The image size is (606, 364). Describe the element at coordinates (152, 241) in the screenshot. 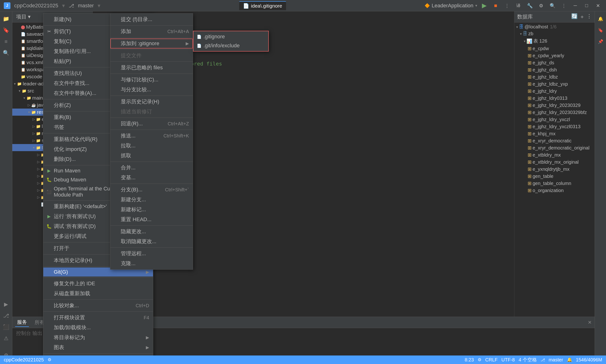

I see `git-menu-item-unstash: 取消隐藏更改...` at that location.